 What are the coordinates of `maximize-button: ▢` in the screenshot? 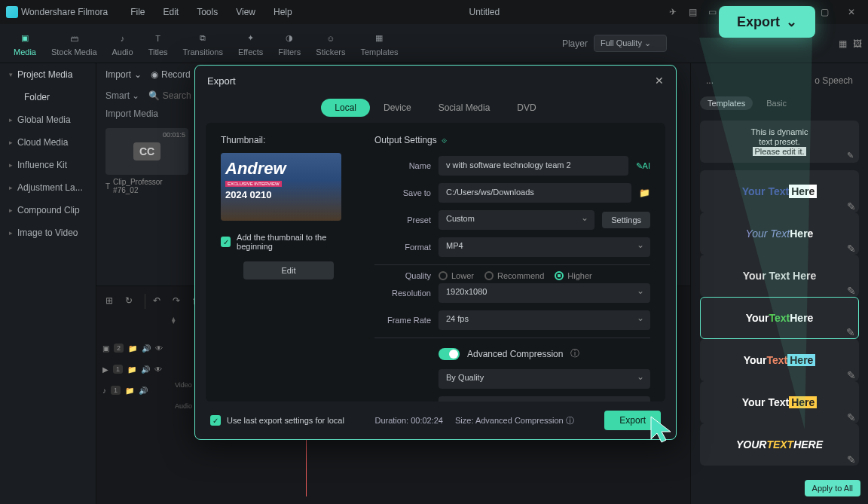 It's located at (824, 12).